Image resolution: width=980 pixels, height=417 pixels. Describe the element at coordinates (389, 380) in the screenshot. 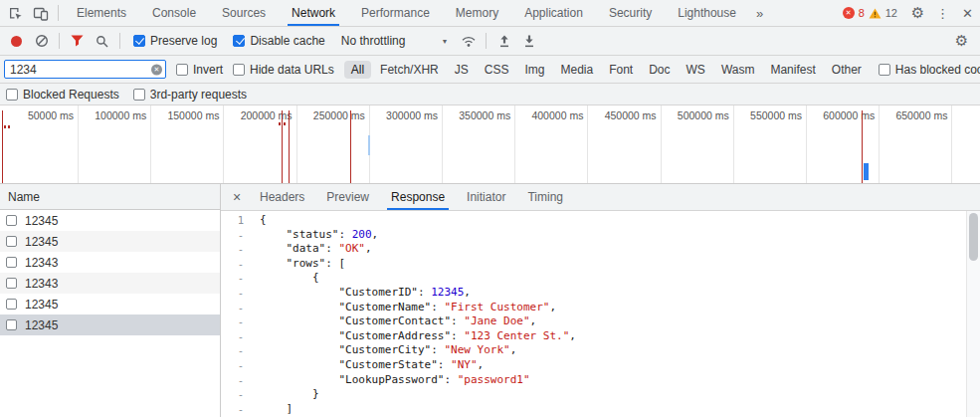

I see `code-text: "LookupPassword": "password1"` at that location.